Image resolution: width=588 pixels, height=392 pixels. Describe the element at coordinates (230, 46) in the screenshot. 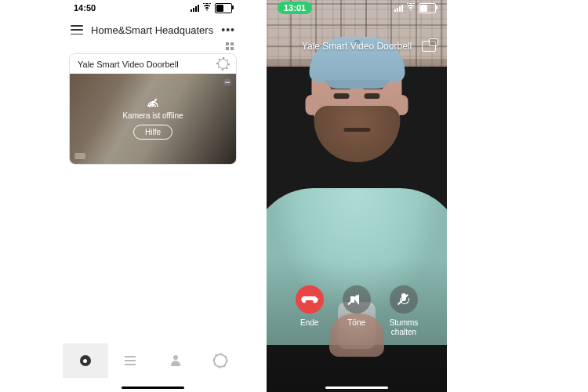

I see `layout-grid-icon` at that location.